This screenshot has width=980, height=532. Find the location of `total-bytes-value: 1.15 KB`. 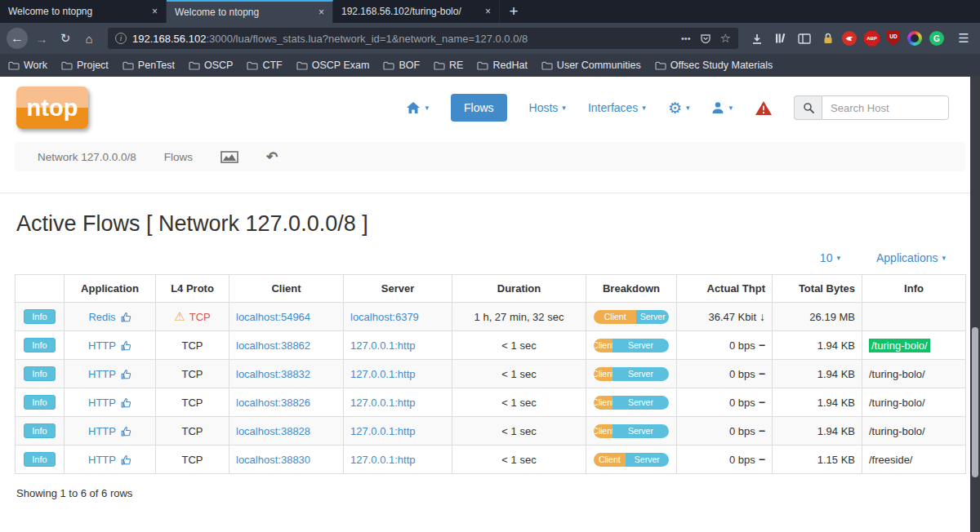

total-bytes-value: 1.15 KB is located at coordinates (817, 460).